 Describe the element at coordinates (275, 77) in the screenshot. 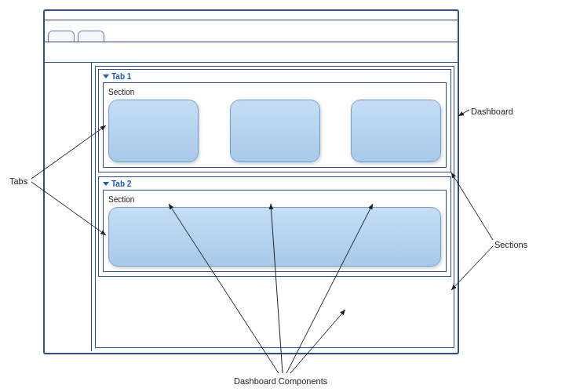

I see `dashboard-tab-1-label: Tab 1` at that location.